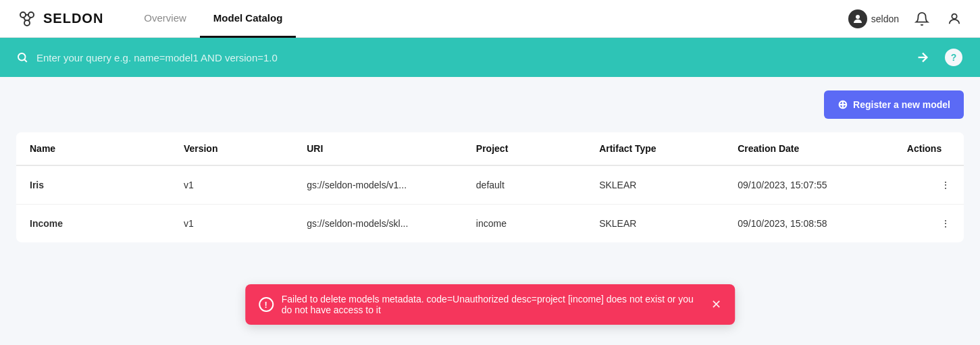 The height and width of the screenshot is (345, 980). I want to click on search-submit-button, so click(923, 57).